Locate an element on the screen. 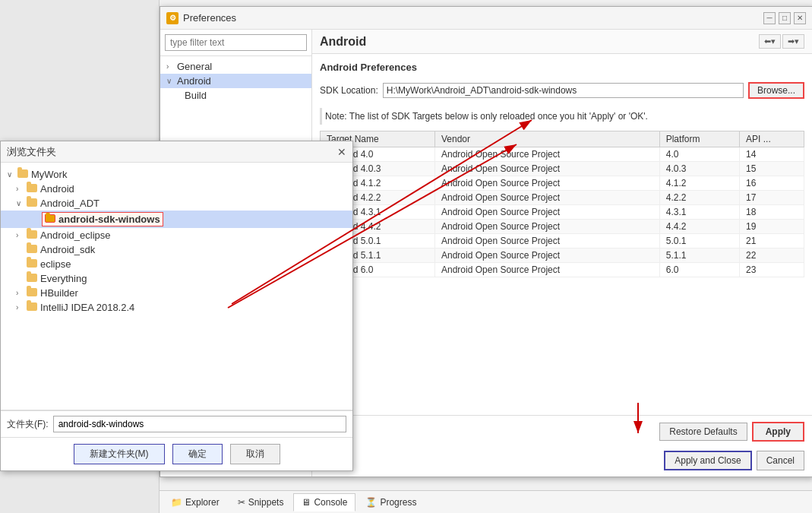 The image size is (812, 513). fb-filename-input is located at coordinates (200, 424).